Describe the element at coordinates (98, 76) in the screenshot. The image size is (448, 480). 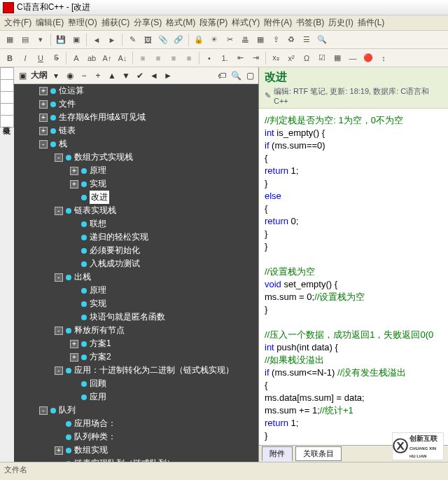
I see `plus-icon: +` at that location.